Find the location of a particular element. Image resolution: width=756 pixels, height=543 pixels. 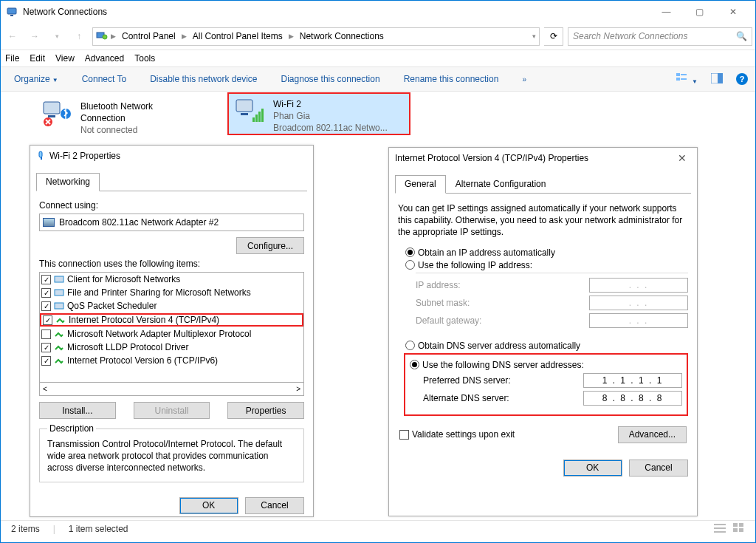

crumb-network-connections: Network Connections is located at coordinates (342, 36).